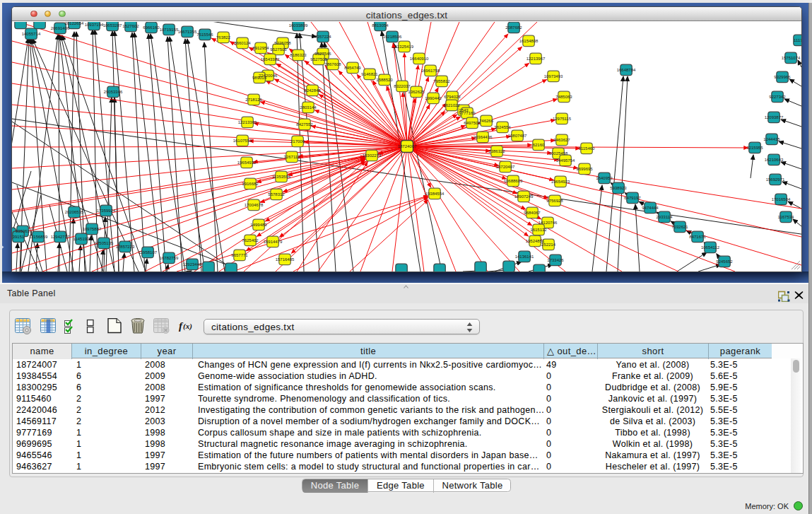  Describe the element at coordinates (558, 153) in the screenshot. I see `svg-text: 10025458` at that location.